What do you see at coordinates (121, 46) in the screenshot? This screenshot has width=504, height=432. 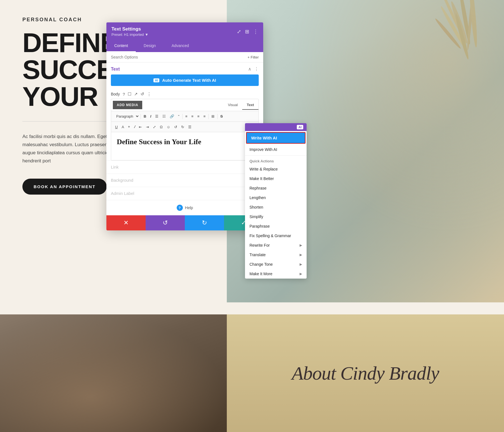 I see `tab-content: Content` at bounding box center [121, 46].